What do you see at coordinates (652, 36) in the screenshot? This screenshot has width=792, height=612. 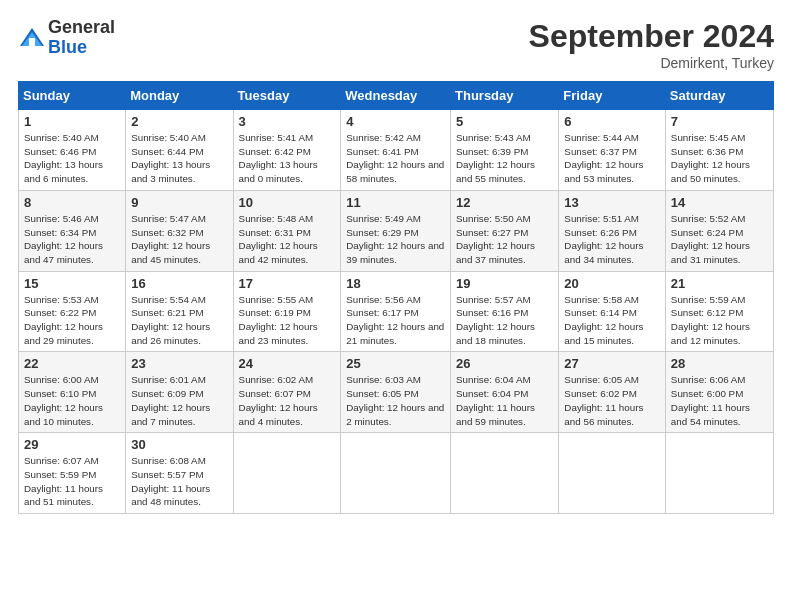 I see `month-title: September 2024` at bounding box center [652, 36].